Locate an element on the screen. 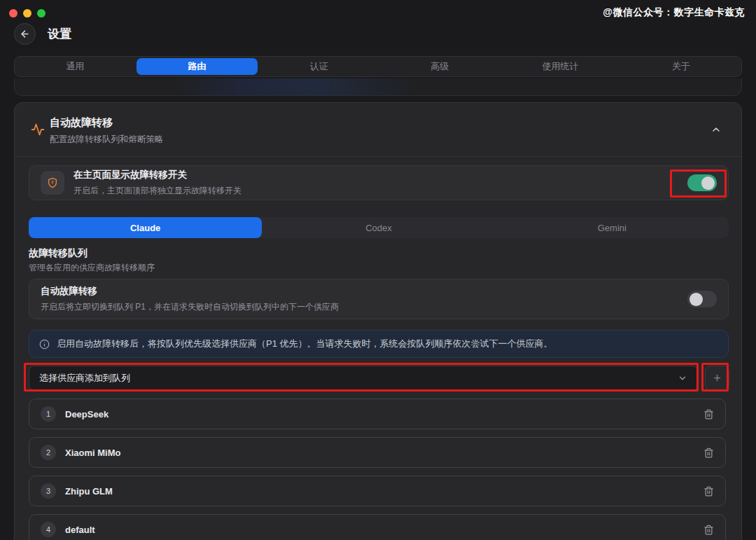  watermark-text: @微信公众号：数字生命卡兹克 is located at coordinates (673, 13).